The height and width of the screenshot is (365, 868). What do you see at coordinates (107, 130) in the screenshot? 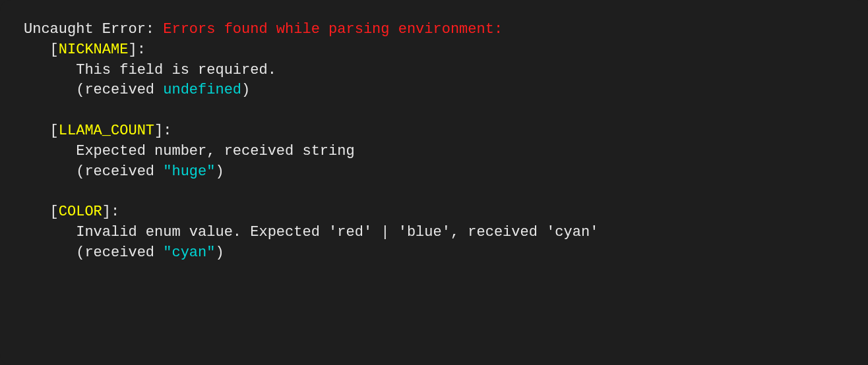
I see `field-name: LLAMA_COUNT` at bounding box center [107, 130].